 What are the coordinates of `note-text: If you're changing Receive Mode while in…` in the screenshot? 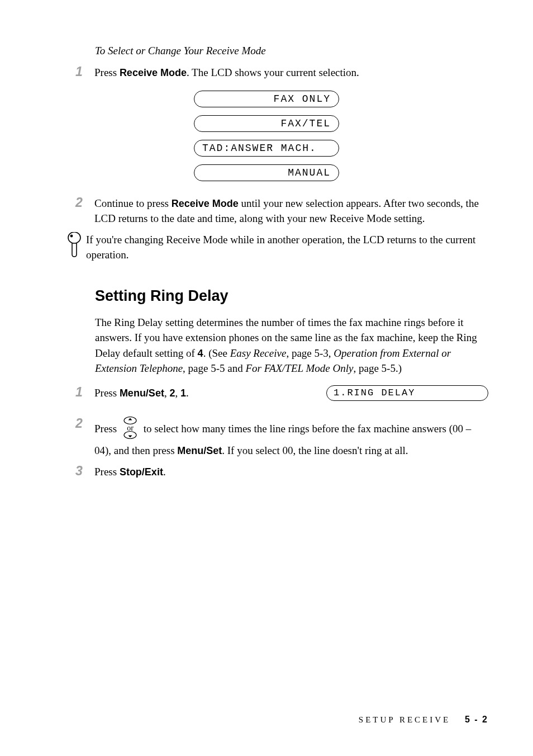 It's located at (287, 247).